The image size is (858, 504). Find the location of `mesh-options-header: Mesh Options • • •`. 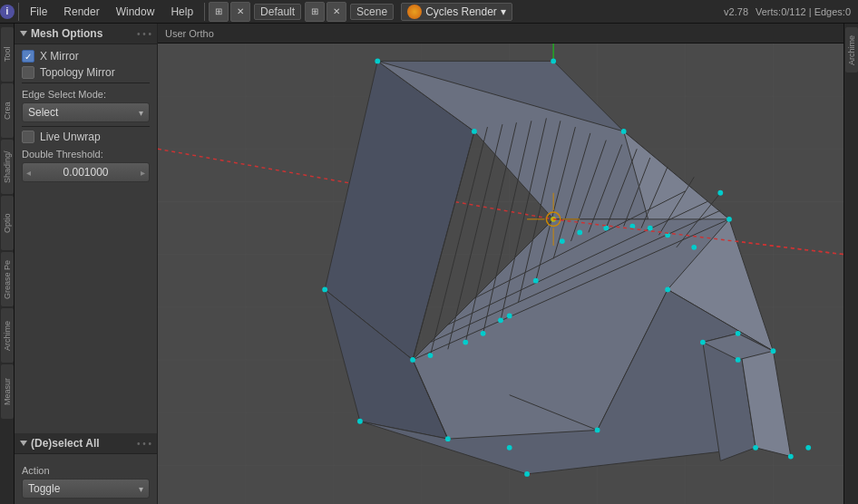

mesh-options-header: Mesh Options • • • is located at coordinates (85, 34).